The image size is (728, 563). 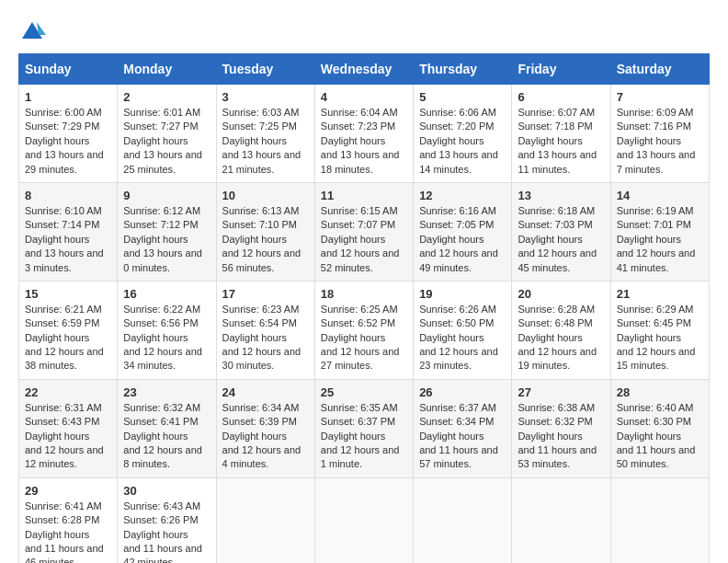 What do you see at coordinates (561, 294) in the screenshot?
I see `day-number: 20` at bounding box center [561, 294].